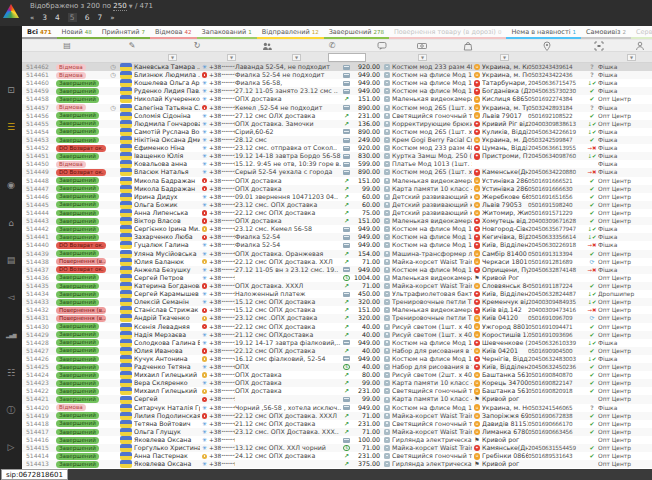 Image resolution: width=652 pixels, height=480 pixels. What do you see at coordinates (44, 18) in the screenshot?
I see `page-button-3: 3` at bounding box center [44, 18].